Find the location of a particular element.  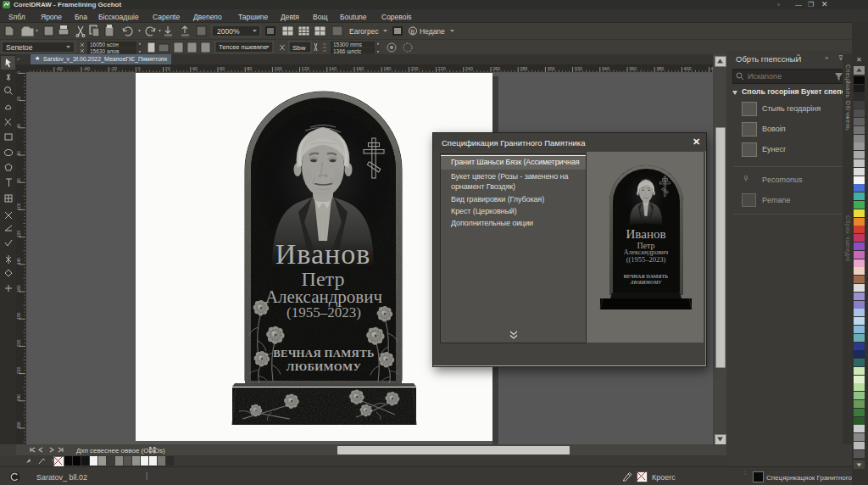

svg-text: 300 is located at coordinates (551, 69).